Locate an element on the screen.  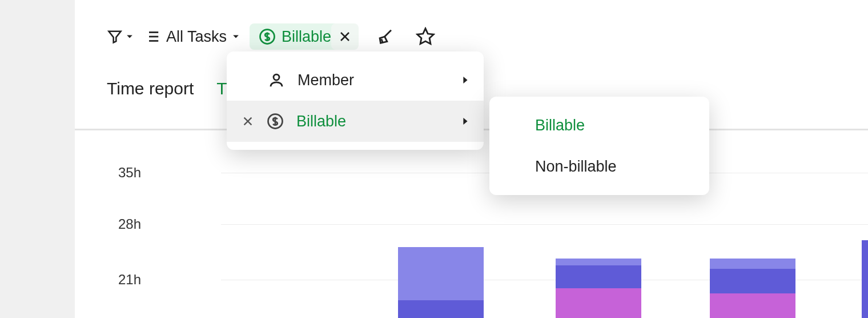
submenu-item-non-billable: Non-billable is located at coordinates (600, 166).